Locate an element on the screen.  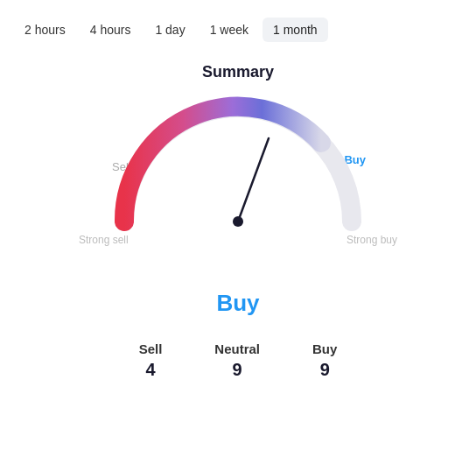
time-btn-2h: 2 hours is located at coordinates (46, 30).